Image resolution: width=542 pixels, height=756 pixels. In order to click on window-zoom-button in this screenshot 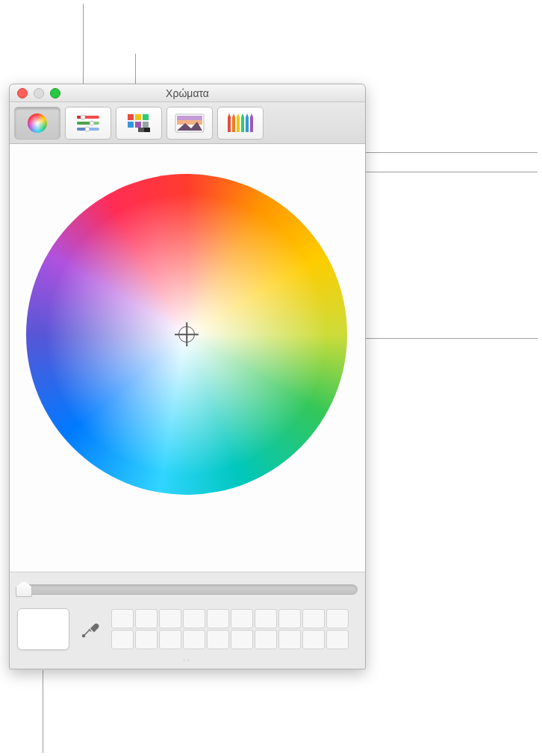, I will do `click(55, 93)`.